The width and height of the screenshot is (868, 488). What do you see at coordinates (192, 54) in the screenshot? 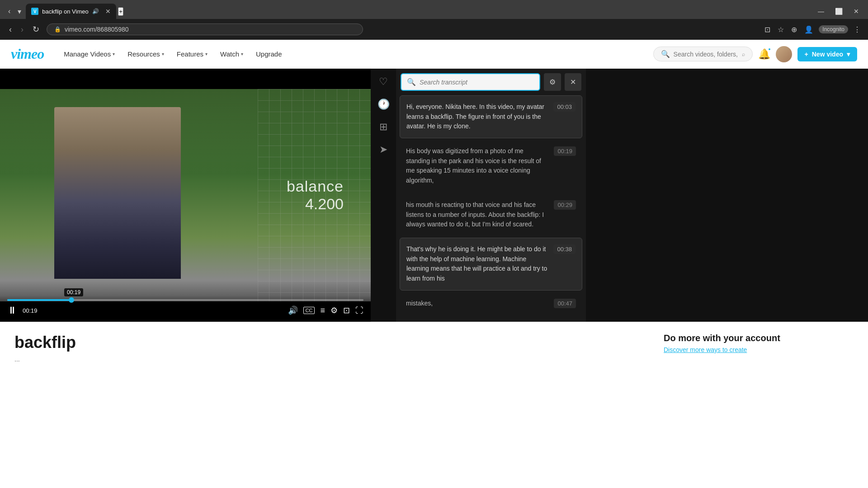
I see `nav-features: Features ▾` at bounding box center [192, 54].